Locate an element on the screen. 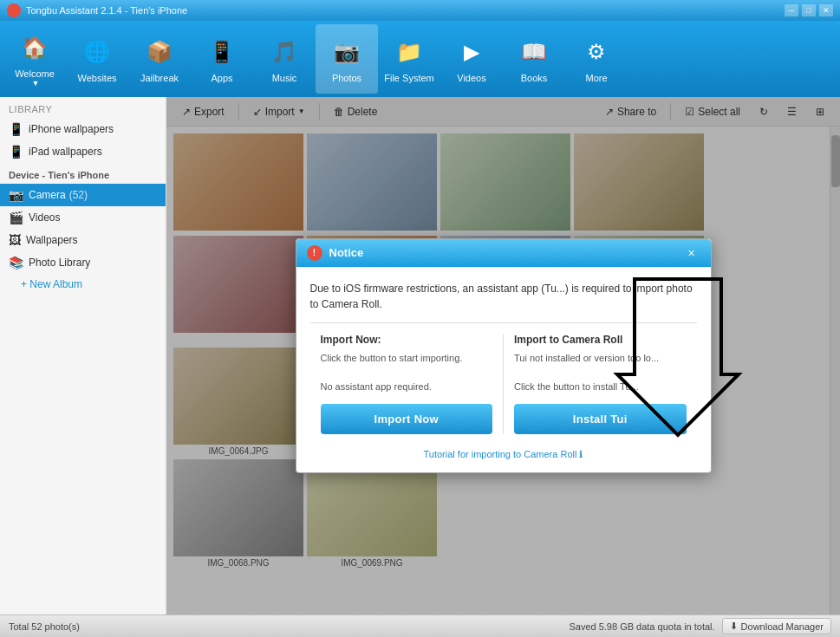 The width and height of the screenshot is (840, 637). iphone-wallpapers-icon: 📱 is located at coordinates (16, 129).